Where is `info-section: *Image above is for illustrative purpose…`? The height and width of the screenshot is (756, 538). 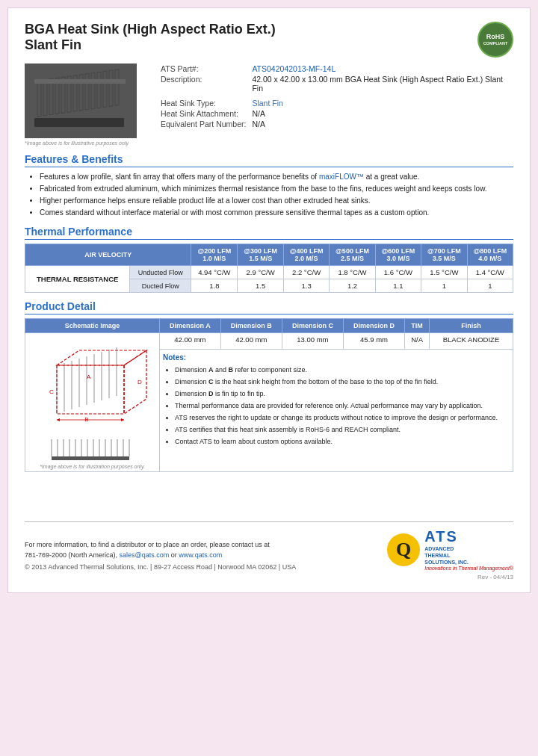 info-section: *Image above is for illustrative purpose… is located at coordinates (269, 105).